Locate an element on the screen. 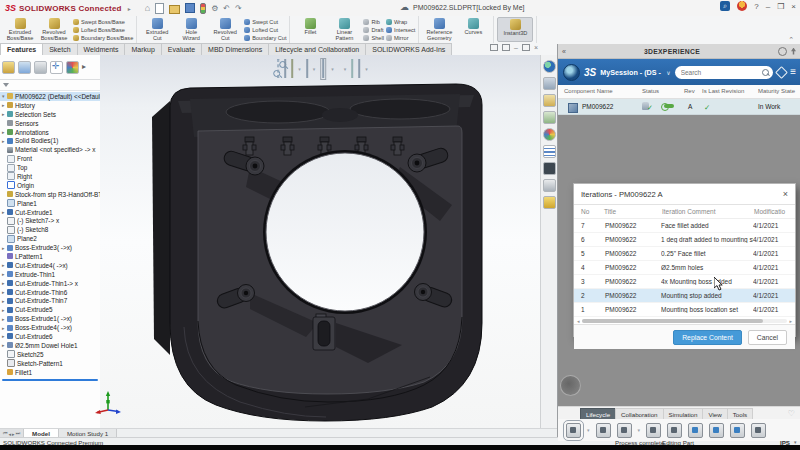 Image resolution: width=800 pixels, height=450 pixels. merge-button is located at coordinates (738, 430).